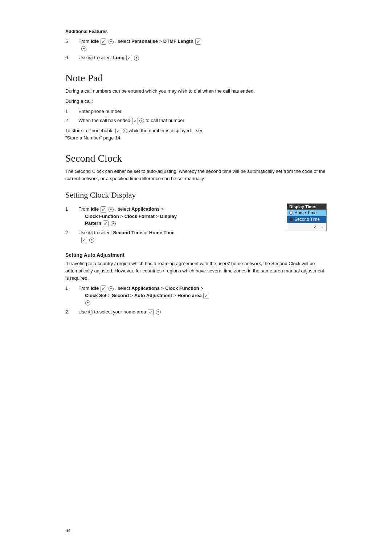 The image size is (392, 555). I want to click on circle-btn-5: ●, so click(113, 224).